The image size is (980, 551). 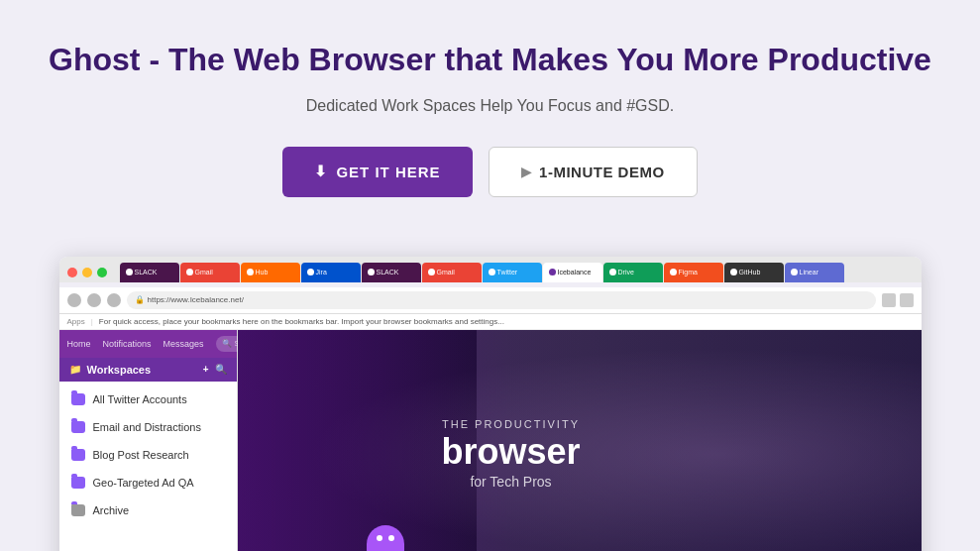 What do you see at coordinates (391, 538) in the screenshot?
I see `ghost-eye-right` at bounding box center [391, 538].